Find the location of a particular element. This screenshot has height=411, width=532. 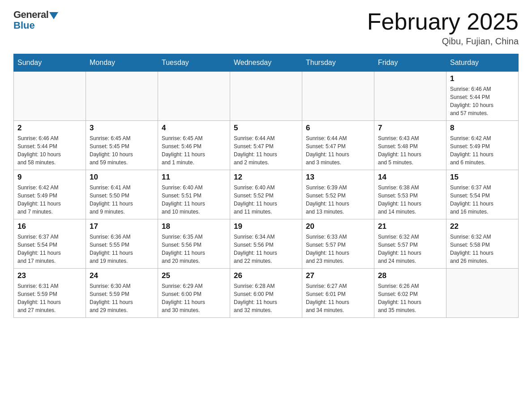

day-number: 8 is located at coordinates (482, 128).